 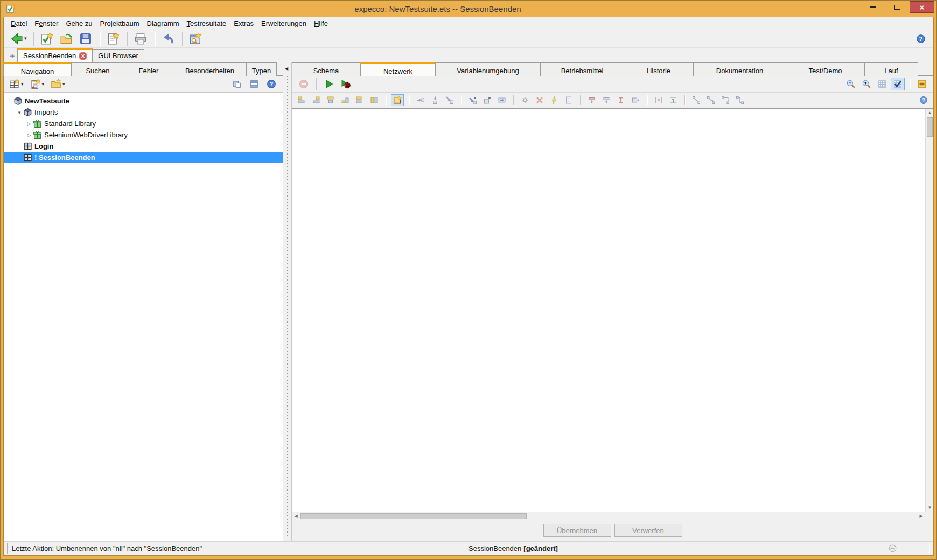 What do you see at coordinates (207, 24) in the screenshot?
I see `menu-testresultate: Testresultate` at bounding box center [207, 24].